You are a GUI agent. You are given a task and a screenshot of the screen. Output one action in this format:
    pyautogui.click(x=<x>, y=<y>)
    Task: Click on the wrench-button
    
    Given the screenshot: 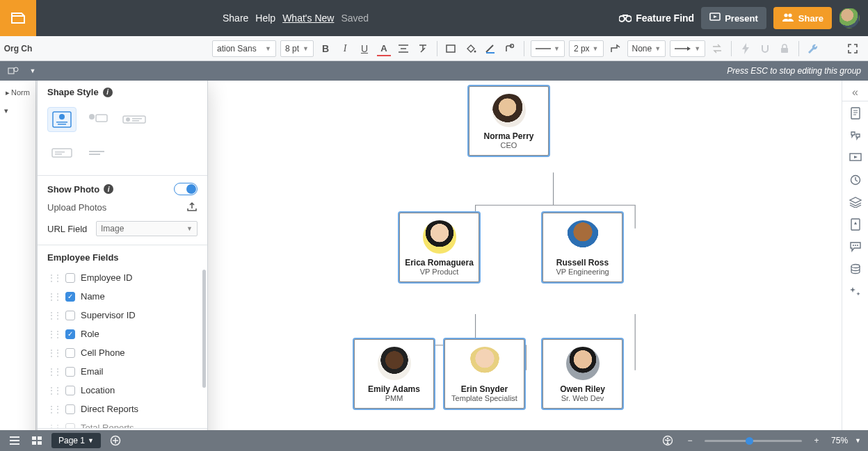 What is the action you would take?
    pyautogui.click(x=813, y=49)
    